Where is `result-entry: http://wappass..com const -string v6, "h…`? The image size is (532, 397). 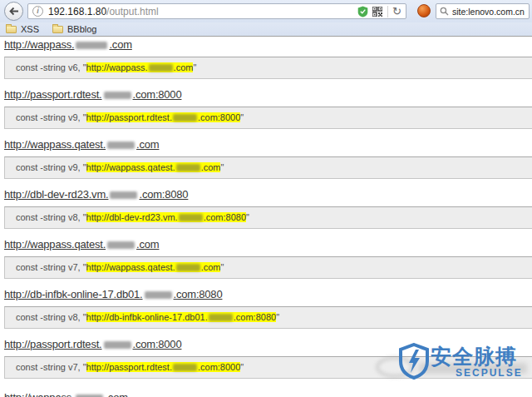 result-entry: http://wappass..com const -string v6, "h… is located at coordinates (266, 59).